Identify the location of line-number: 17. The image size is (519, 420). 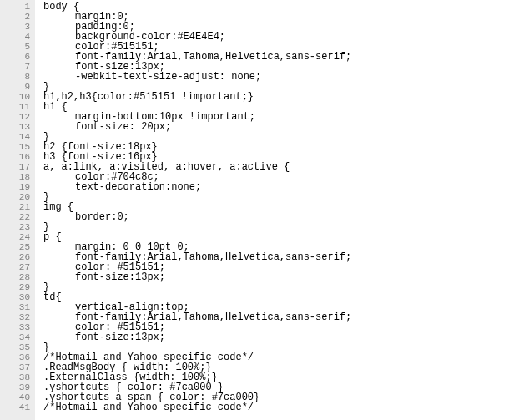
(18, 167).